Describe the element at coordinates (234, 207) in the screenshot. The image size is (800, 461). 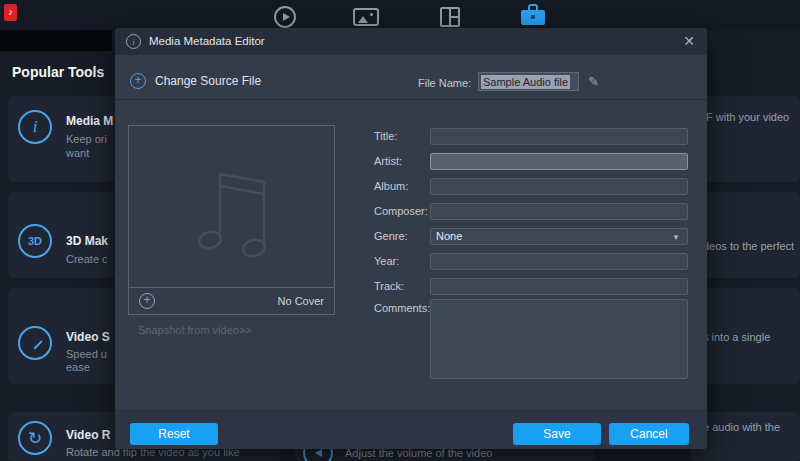
I see `music-note-icon` at that location.